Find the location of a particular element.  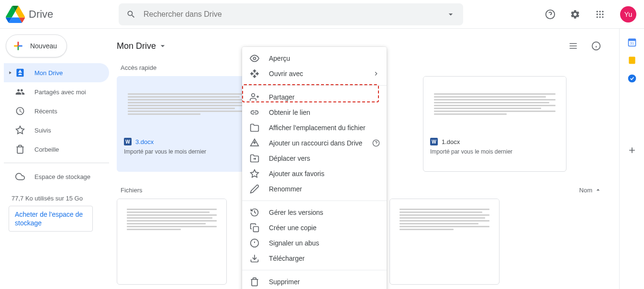

storage-usage-text: 77,7 Ko utilisés sur 15 Go is located at coordinates (60, 198).